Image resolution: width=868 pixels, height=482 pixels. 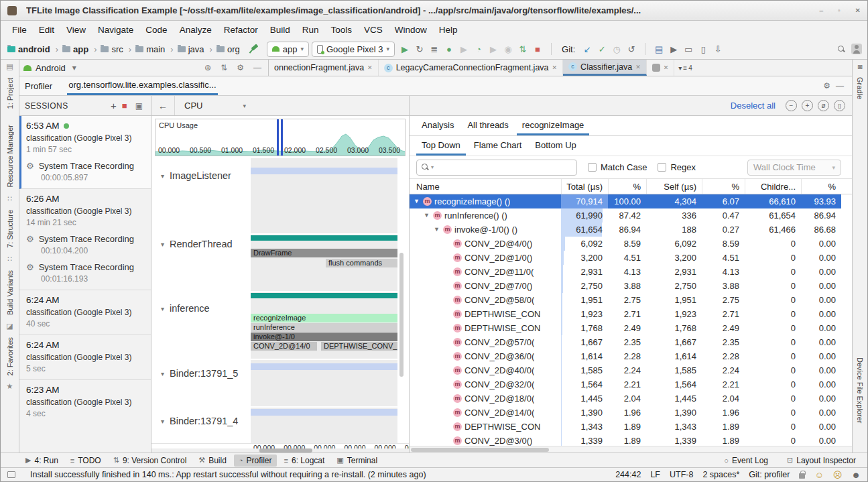 What do you see at coordinates (464, 49) in the screenshot?
I see `attach-debugger: ▶` at bounding box center [464, 49].